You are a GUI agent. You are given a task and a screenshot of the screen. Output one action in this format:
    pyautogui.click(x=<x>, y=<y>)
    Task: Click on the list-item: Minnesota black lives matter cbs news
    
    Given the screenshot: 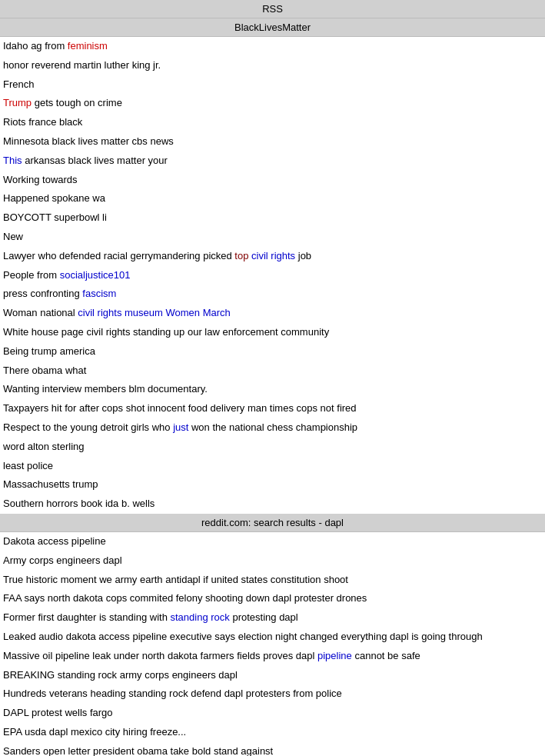 What is the action you would take?
    pyautogui.click(x=272, y=142)
    